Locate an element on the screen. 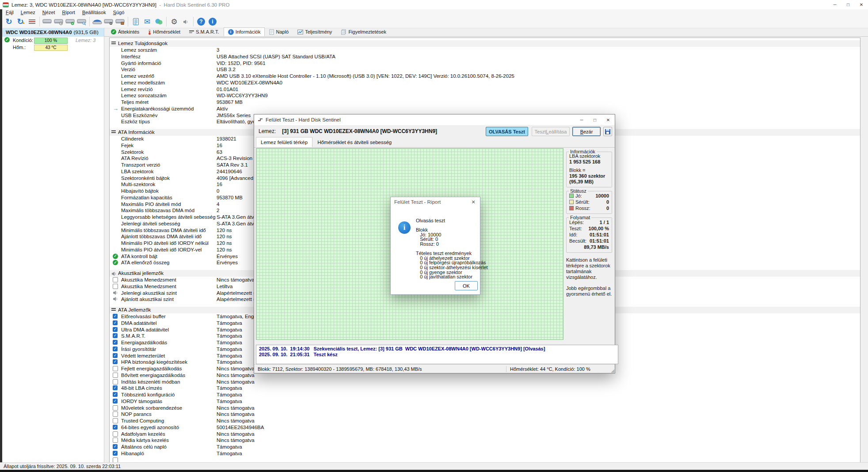  toolbar-refresh-alert-button: ↻▲ is located at coordinates (20, 22).